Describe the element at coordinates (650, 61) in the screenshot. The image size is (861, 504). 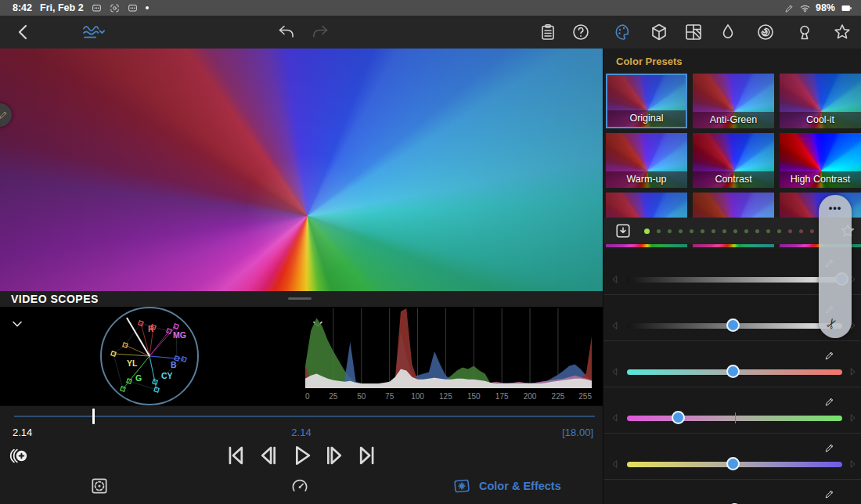
I see `presets-panel-title: Color Presets` at that location.